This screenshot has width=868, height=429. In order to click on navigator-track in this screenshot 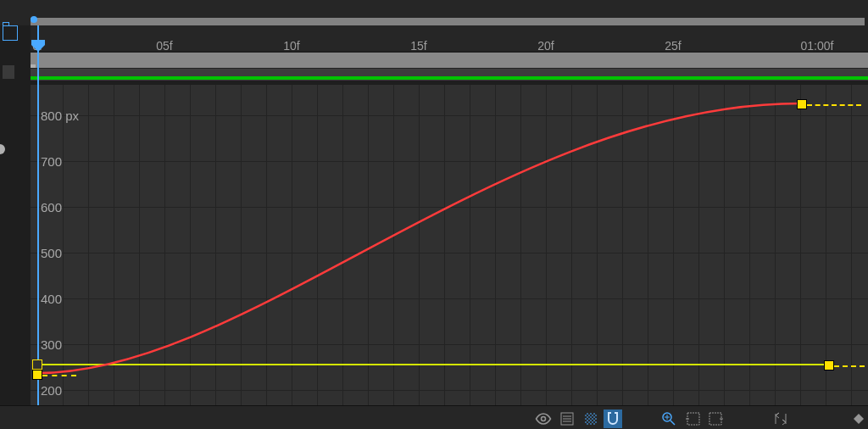, I will do `click(448, 22)`.